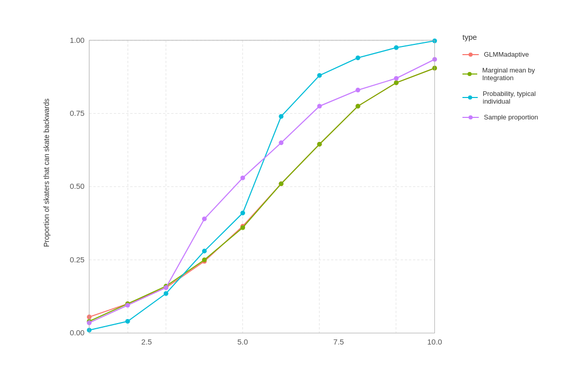 The height and width of the screenshot is (392, 588). Describe the element at coordinates (435, 342) in the screenshot. I see `svg-text: 10.0` at that location.